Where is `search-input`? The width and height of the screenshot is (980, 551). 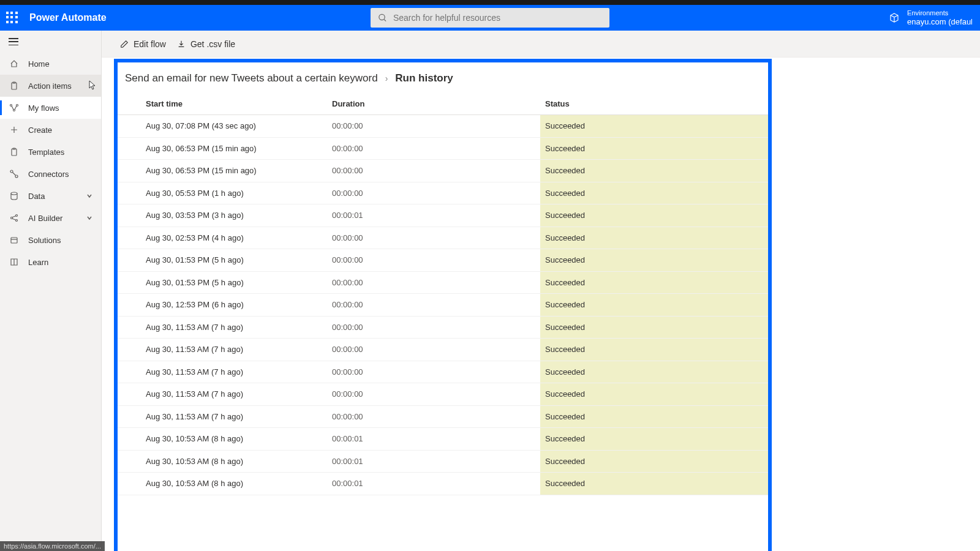 search-input is located at coordinates (497, 18).